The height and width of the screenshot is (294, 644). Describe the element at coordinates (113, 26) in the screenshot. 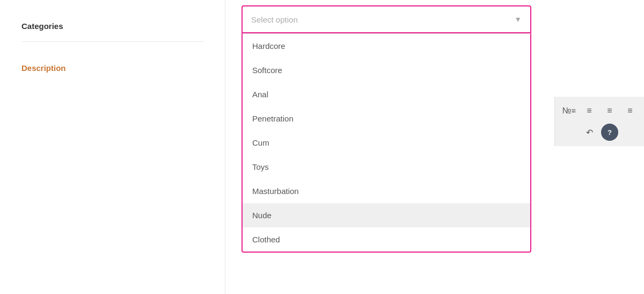

I see `categories-label: Categories` at that location.